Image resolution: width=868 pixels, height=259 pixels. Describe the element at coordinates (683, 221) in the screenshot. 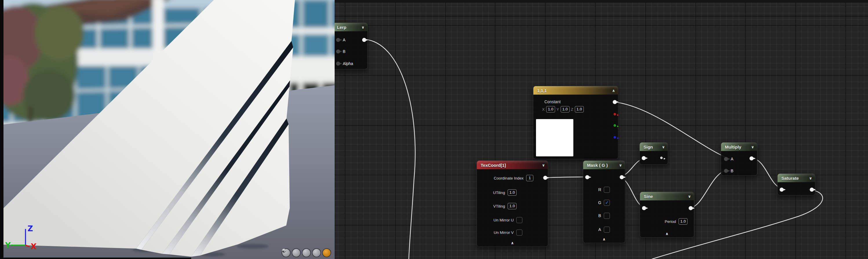

I see `period-field: 1.0` at that location.